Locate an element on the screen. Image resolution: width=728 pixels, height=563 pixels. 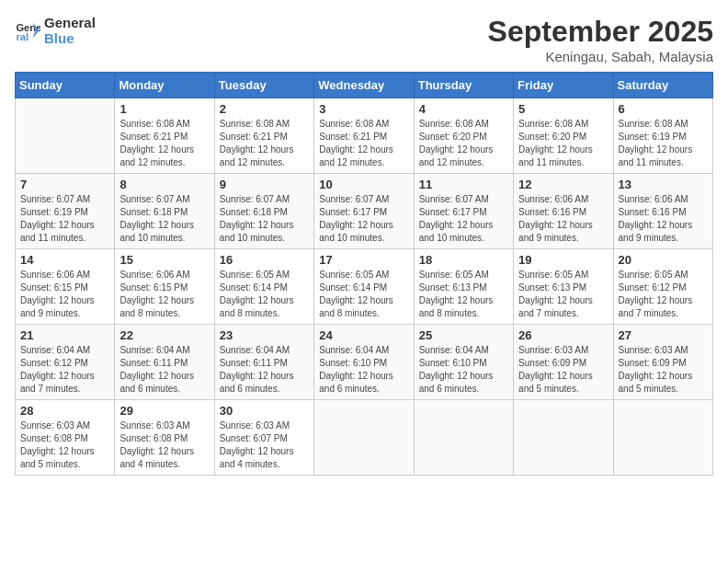
calendar-cell: 28Sunrise: 6:03 AM Sunset: 6:08 PM Dayli… is located at coordinates (65, 438).